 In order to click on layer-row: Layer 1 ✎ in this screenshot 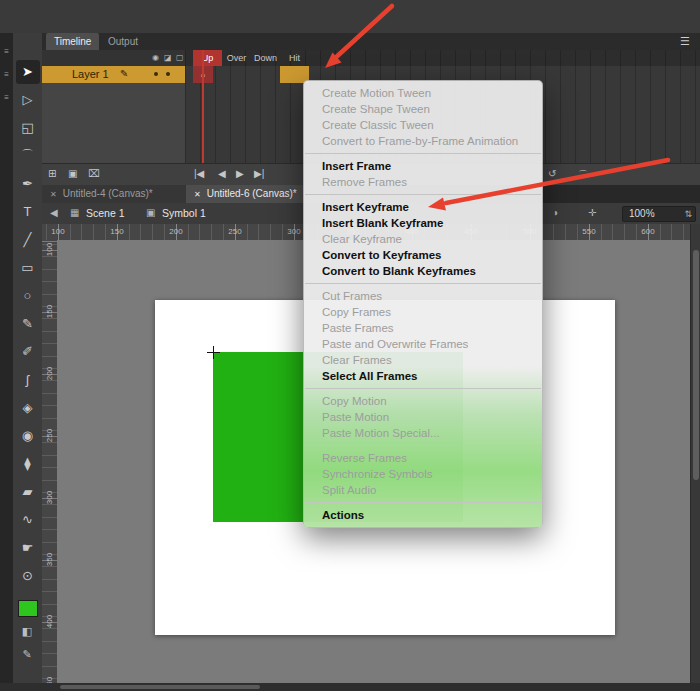, I will do `click(114, 74)`.